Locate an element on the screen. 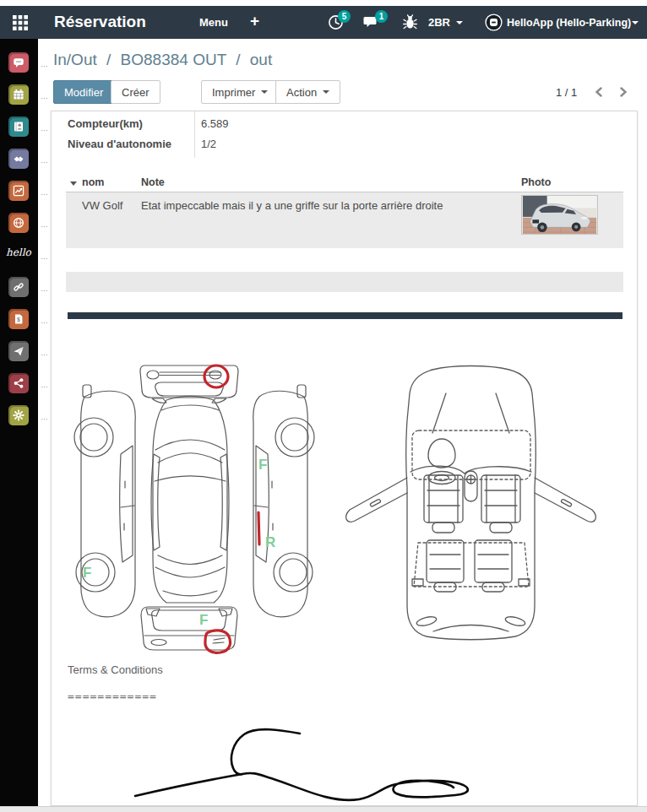 This screenshot has height=812, width=647. breadcrumb-record: BO88384 OUT is located at coordinates (174, 59).